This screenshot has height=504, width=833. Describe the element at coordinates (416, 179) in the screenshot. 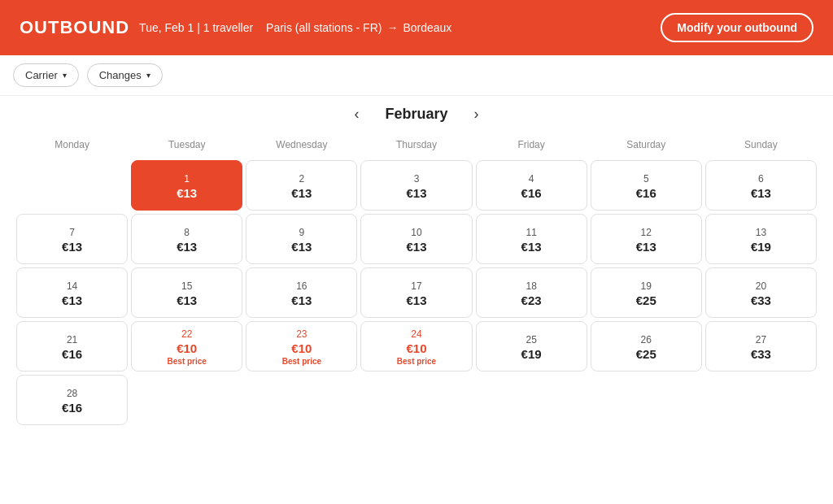

I see `day-num: 3` at that location.